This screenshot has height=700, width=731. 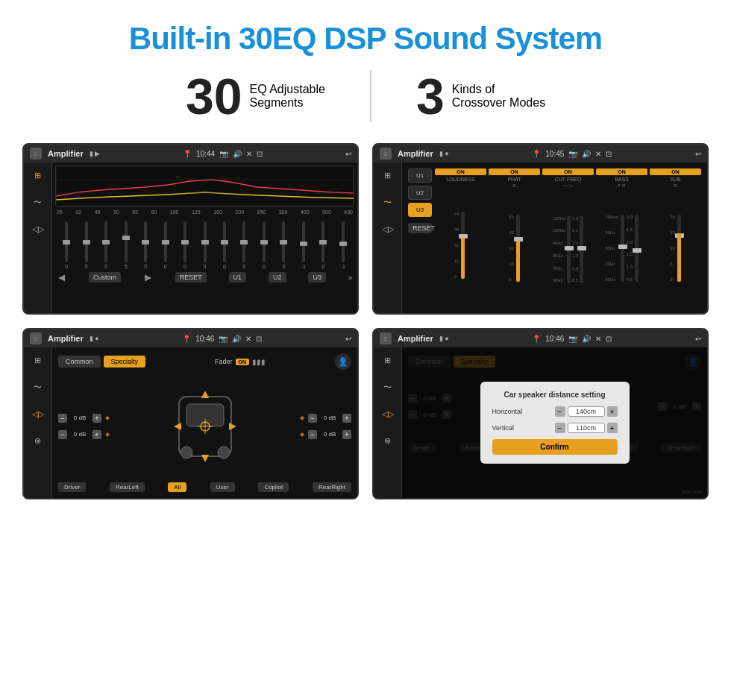 What do you see at coordinates (125, 362) in the screenshot?
I see `specialty-btn-3: Specialty` at bounding box center [125, 362].